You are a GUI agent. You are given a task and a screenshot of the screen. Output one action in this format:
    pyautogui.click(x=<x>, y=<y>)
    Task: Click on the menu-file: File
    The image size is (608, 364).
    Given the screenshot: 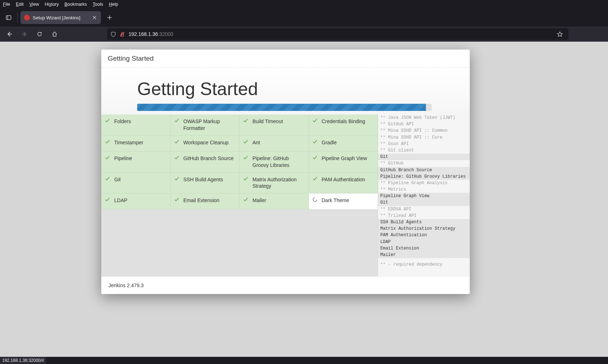 What is the action you would take?
    pyautogui.click(x=6, y=4)
    